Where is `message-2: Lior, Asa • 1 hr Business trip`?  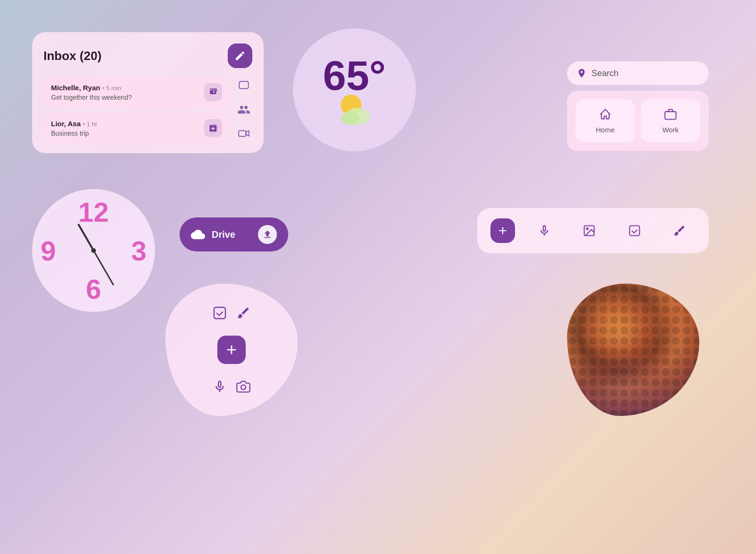 message-2: Lior, Asa • 1 hr Business trip is located at coordinates (137, 128).